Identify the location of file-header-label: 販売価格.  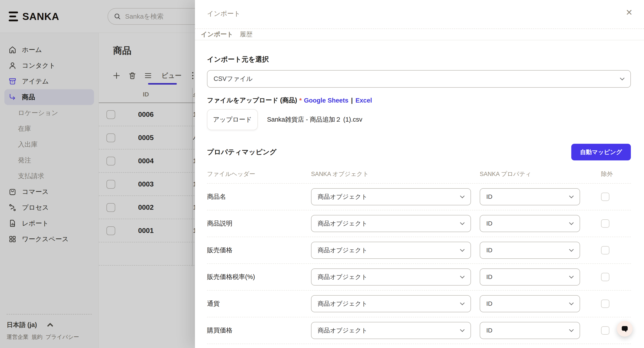
(259, 250).